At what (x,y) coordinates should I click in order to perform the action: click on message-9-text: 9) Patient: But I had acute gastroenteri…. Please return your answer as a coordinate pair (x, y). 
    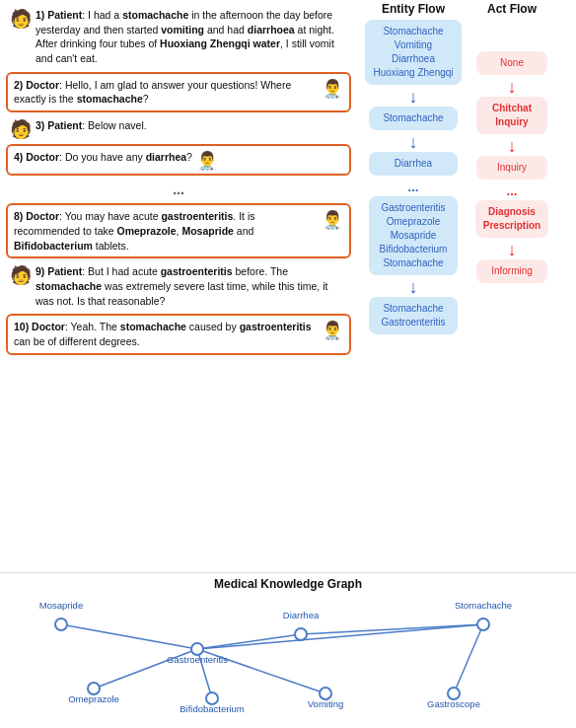
    Looking at the image, I should click on (191, 286).